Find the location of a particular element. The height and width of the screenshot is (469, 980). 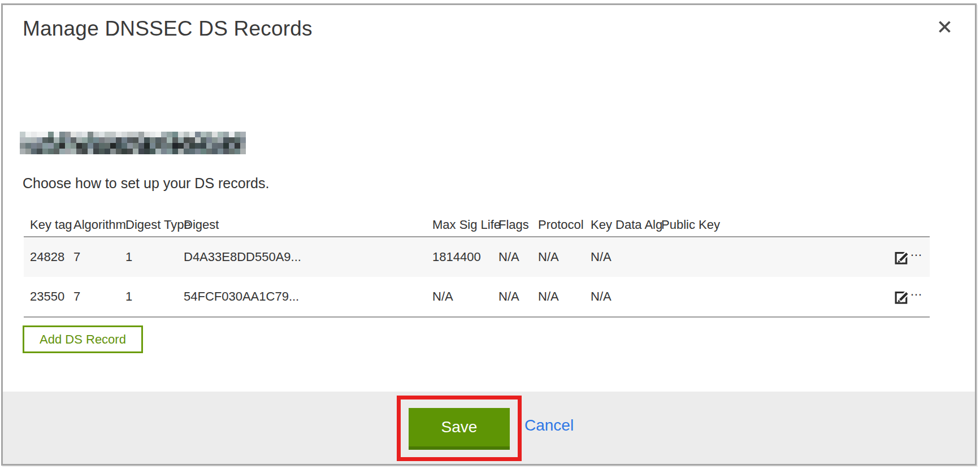

column-header-actions is located at coordinates (909, 225).